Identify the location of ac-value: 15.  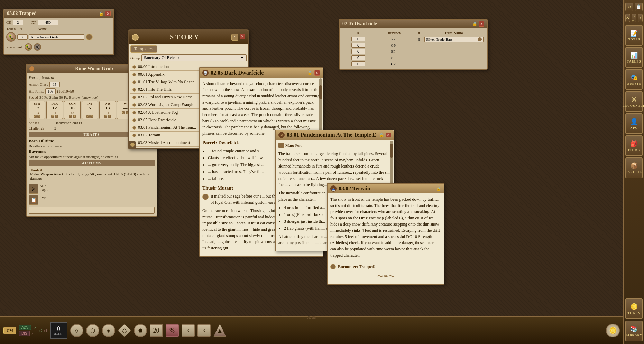
(55, 84).